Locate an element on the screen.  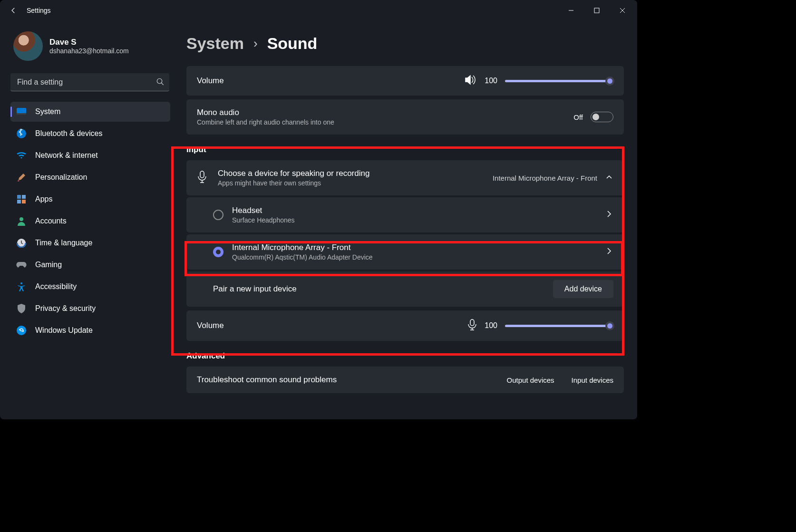
add-device-button: Add device is located at coordinates (583, 289).